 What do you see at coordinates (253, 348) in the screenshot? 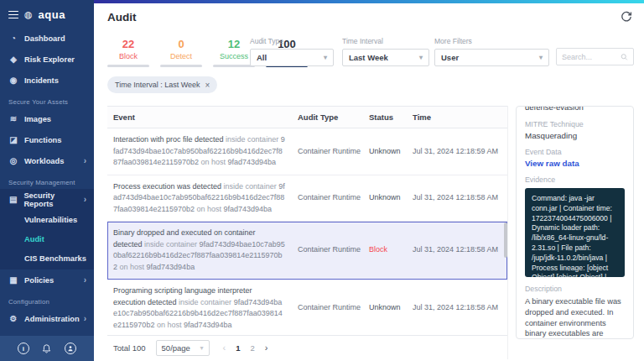
I see `page-2-button: 2` at bounding box center [253, 348].